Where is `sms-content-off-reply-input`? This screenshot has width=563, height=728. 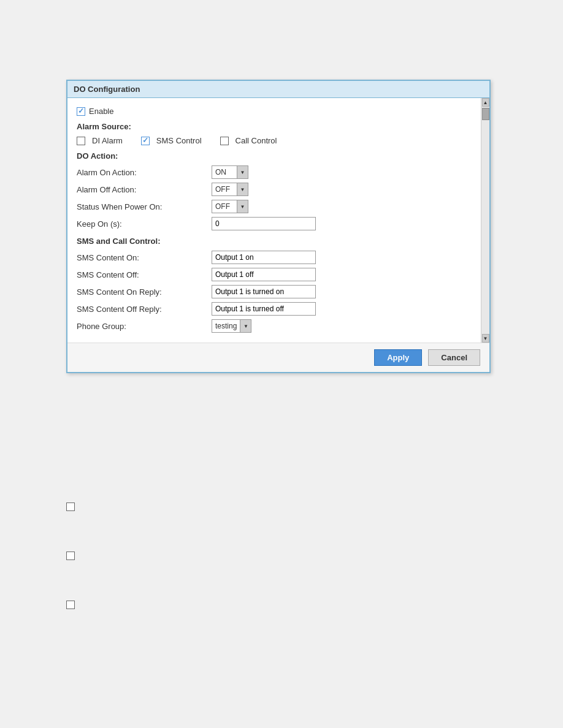 sms-content-off-reply-input is located at coordinates (264, 309).